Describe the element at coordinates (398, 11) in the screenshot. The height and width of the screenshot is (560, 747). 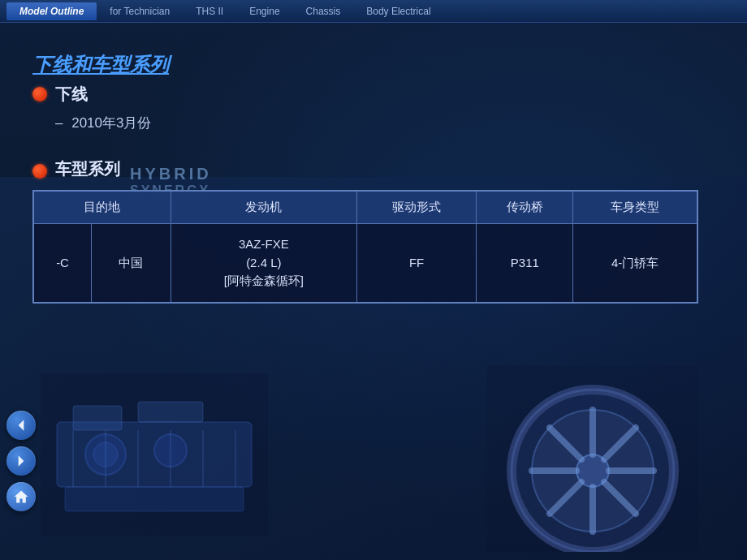
I see `nav-body-electrical: Body Electrical` at that location.